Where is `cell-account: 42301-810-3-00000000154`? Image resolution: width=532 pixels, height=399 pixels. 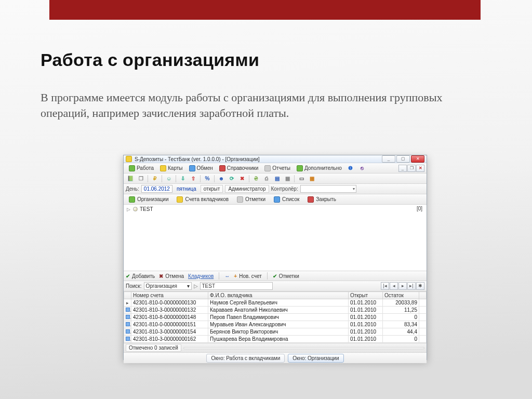 cell-account: 42301-810-3-00000000154 is located at coordinates (170, 332).